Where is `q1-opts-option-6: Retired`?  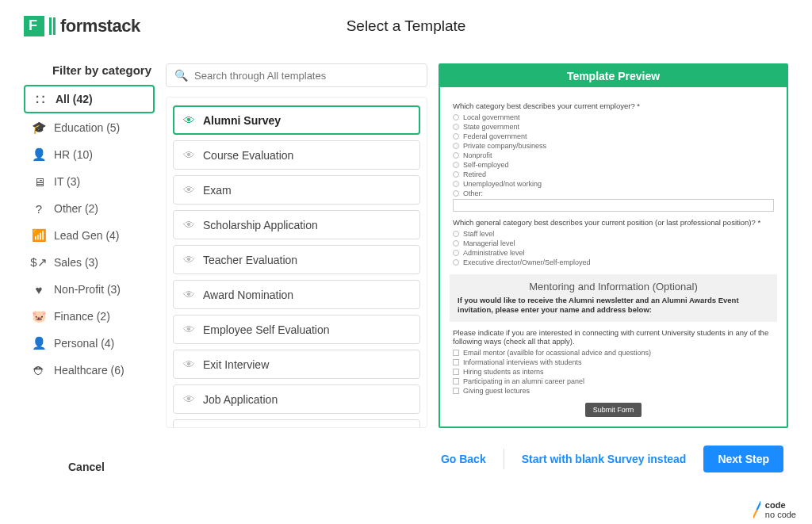
q1-opts-option-6: Retired is located at coordinates (614, 174).